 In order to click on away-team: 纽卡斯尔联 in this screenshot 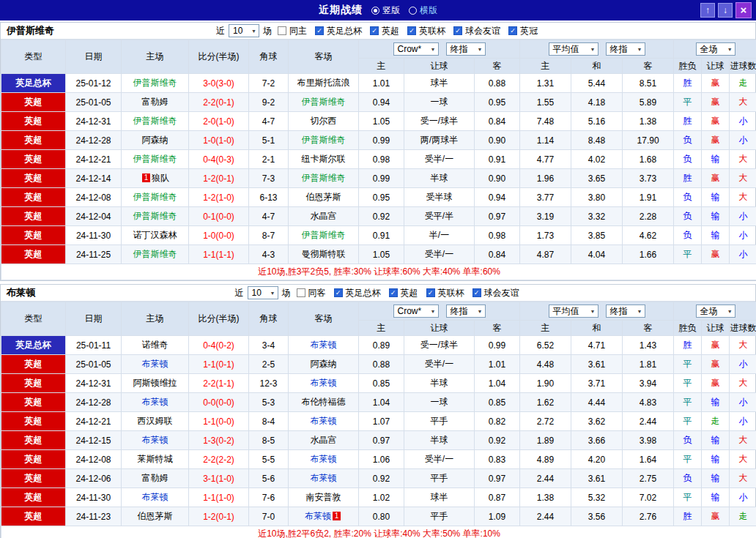, I will do `click(324, 160)`.